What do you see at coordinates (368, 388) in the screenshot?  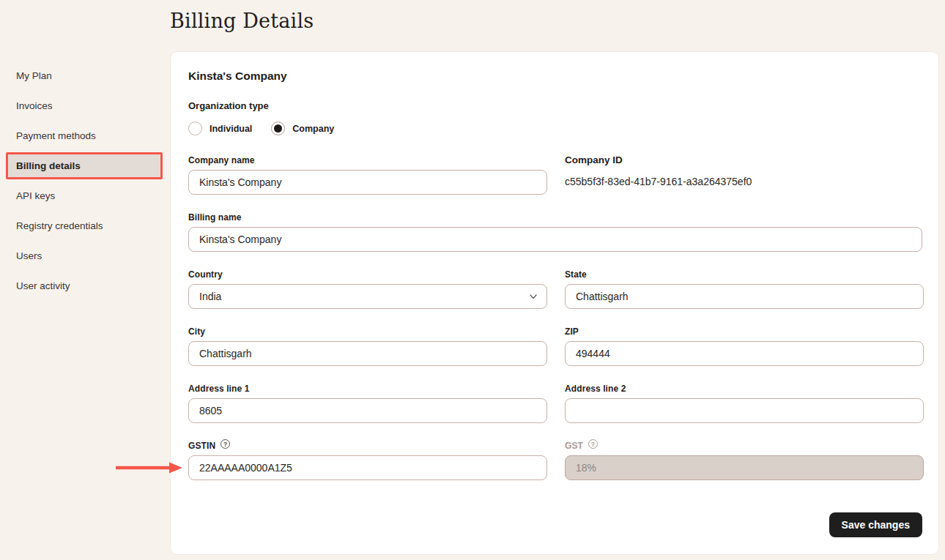 I see `address1-label: Address line 1` at bounding box center [368, 388].